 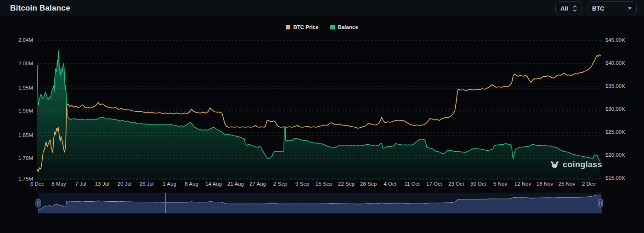 I want to click on coinglass-bull-icon, so click(x=555, y=165).